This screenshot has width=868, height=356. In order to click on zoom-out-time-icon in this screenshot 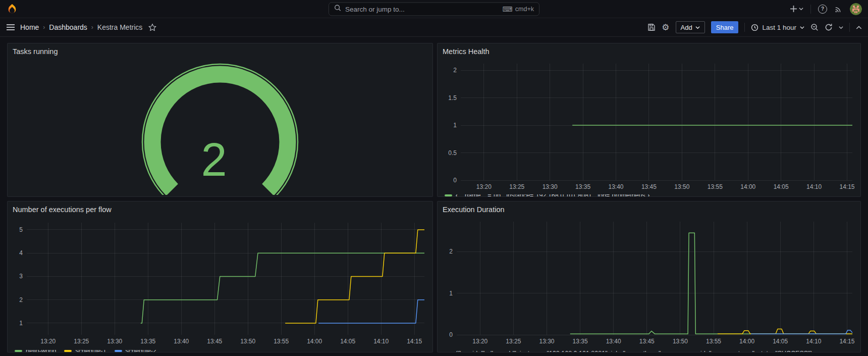, I will do `click(815, 27)`.